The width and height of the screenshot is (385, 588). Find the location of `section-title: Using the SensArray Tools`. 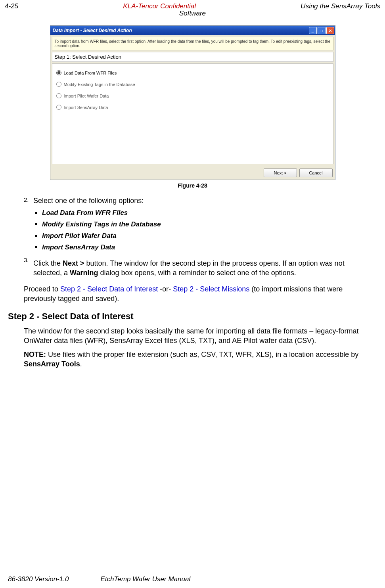

section-title: Using the SensArray Tools is located at coordinates (340, 6).